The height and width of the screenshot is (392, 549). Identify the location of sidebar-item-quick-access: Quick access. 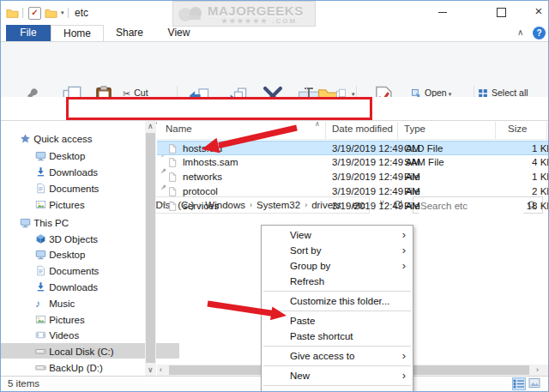
(82, 138).